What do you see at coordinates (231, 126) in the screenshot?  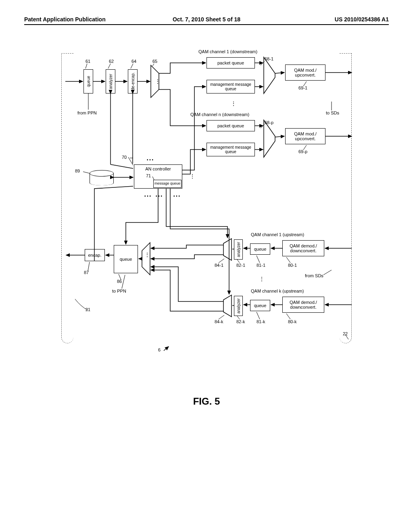 I see `packet-queue-n: packet queue` at bounding box center [231, 126].